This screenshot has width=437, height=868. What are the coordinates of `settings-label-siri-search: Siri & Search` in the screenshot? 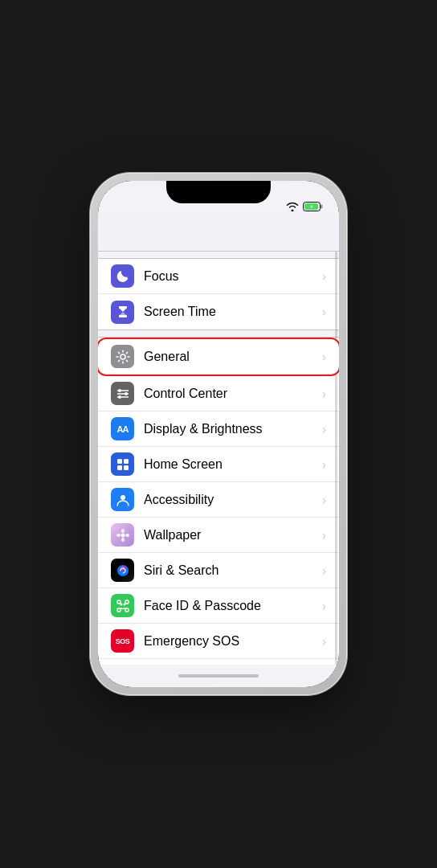 It's located at (231, 571).